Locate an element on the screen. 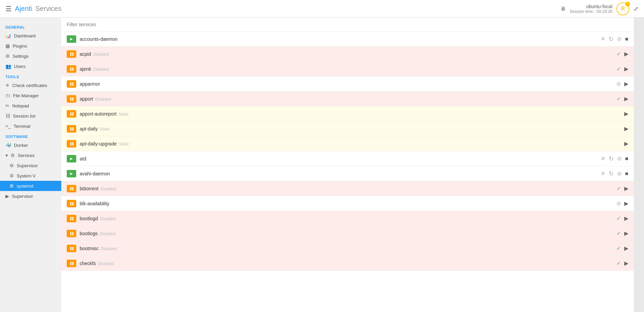  service-status-btn-bootlogs: ❚❚ is located at coordinates (71, 233).